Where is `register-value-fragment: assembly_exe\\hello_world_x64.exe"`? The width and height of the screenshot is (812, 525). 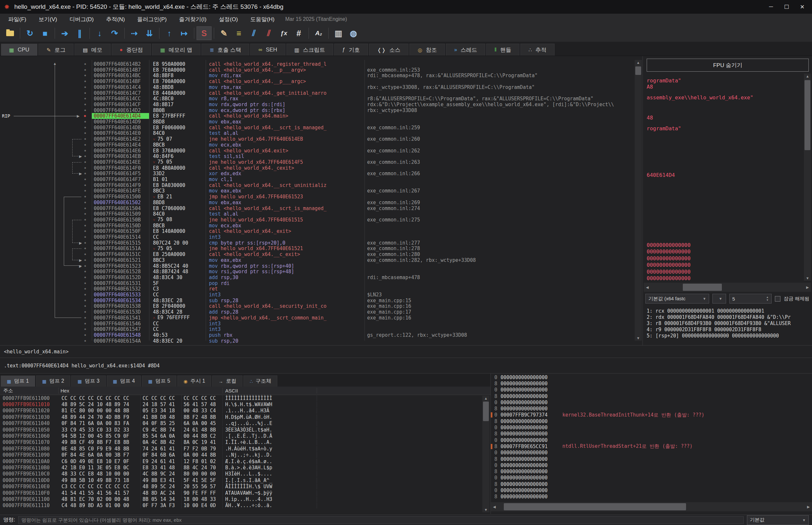
register-value-fragment: assembly_exe\\hello_world_x64.exe" is located at coordinates (700, 97).